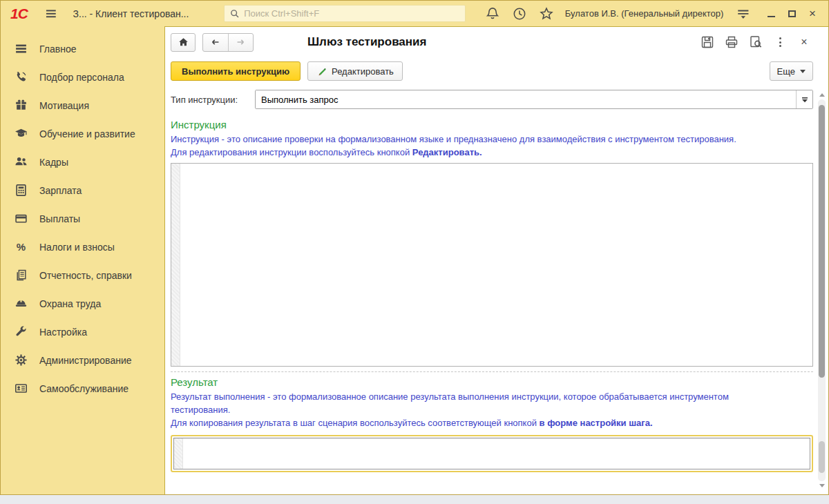 This screenshot has width=829, height=504. What do you see at coordinates (61, 191) in the screenshot?
I see `sidebar-item-label: Зарплата` at bounding box center [61, 191].